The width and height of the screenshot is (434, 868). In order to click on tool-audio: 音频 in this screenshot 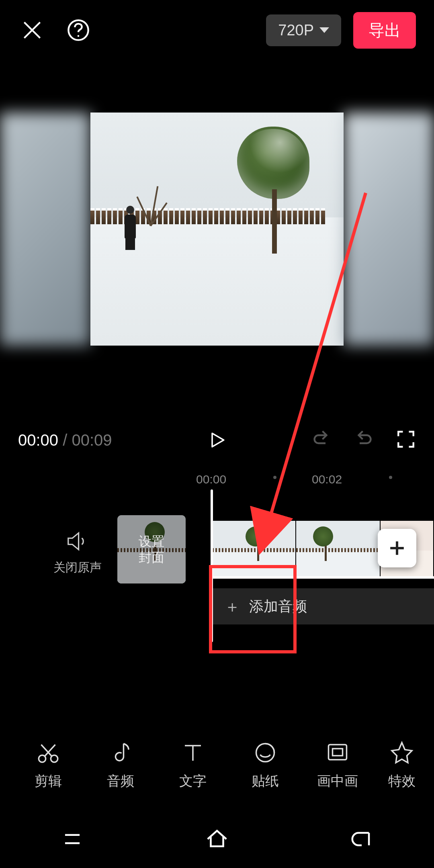, I will do `click(121, 766)`.